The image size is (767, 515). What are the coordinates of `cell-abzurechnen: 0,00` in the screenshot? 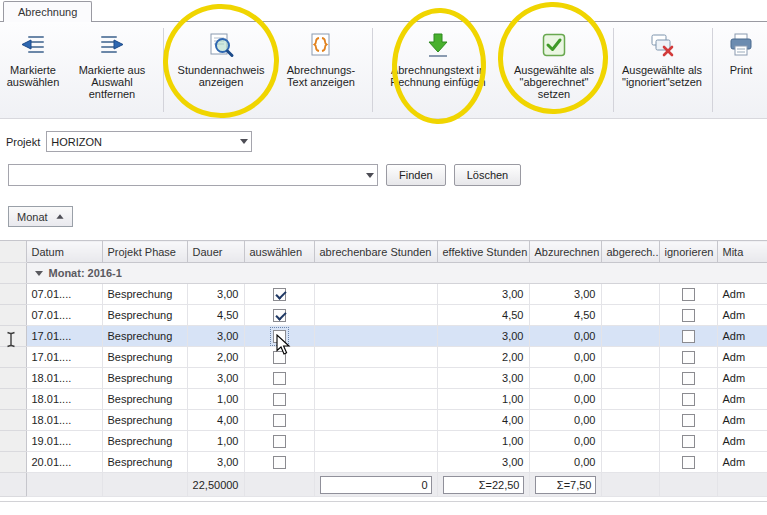 It's located at (565, 358).